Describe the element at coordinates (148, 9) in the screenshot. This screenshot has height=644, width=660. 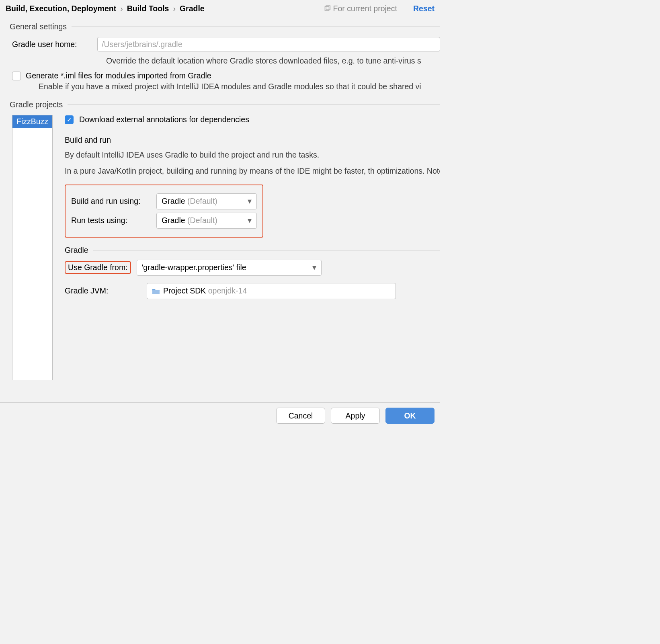
I see `crumb-tools: Build Tools` at that location.